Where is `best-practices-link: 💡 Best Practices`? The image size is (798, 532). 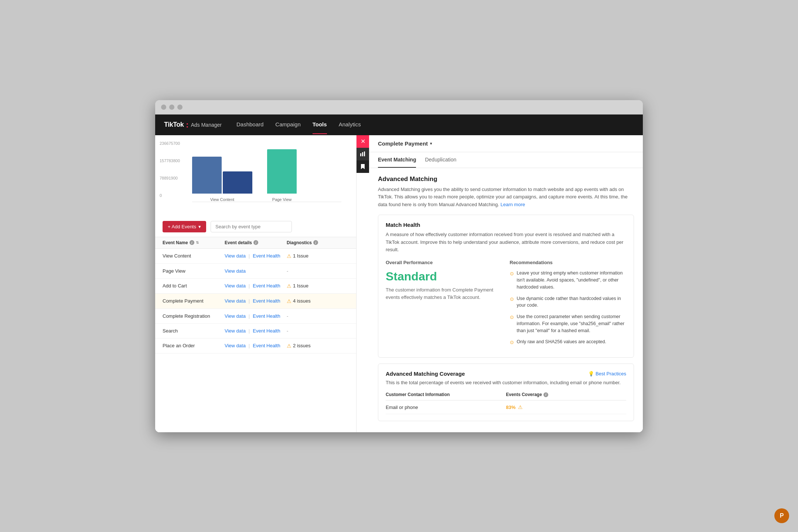 best-practices-link: 💡 Best Practices is located at coordinates (607, 374).